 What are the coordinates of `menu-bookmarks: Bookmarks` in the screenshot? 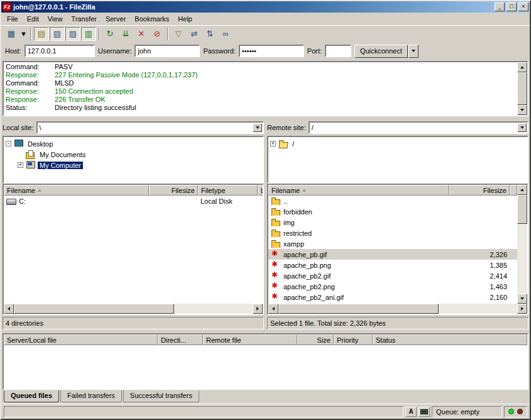 It's located at (152, 19).